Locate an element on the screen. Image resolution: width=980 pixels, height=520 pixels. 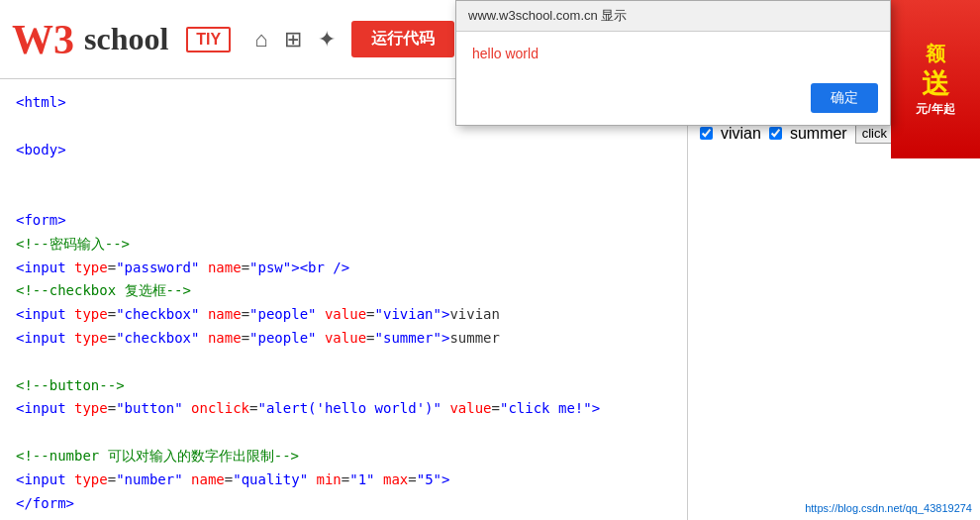
alert-dialog: www.w3school.com.cn 显示 hello world 确定 is located at coordinates (673, 63).